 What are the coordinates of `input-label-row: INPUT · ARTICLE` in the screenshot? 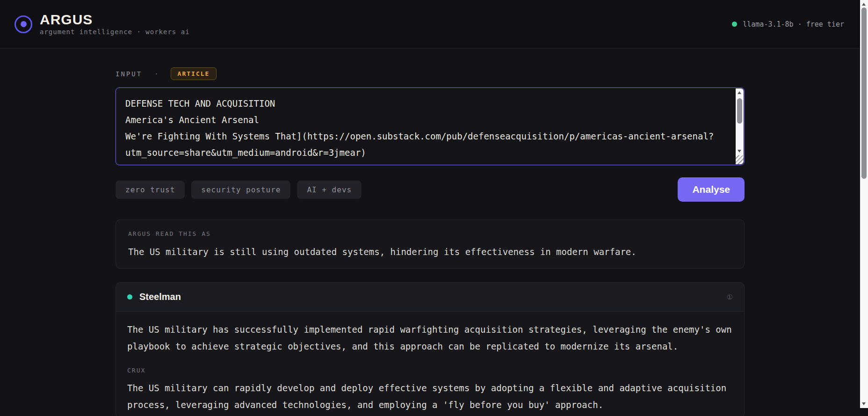 It's located at (430, 74).